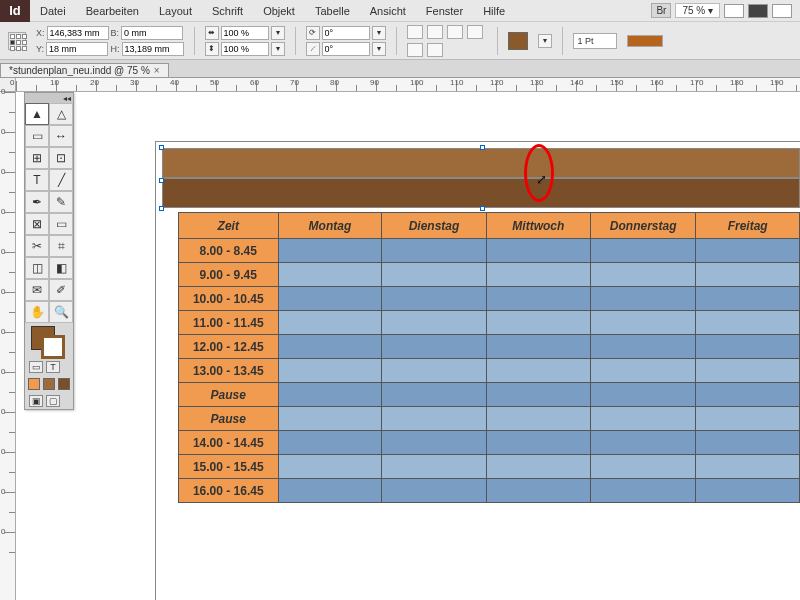 This screenshot has width=800, height=600. What do you see at coordinates (61, 114) in the screenshot?
I see `direct-selection-tool: △` at bounding box center [61, 114].